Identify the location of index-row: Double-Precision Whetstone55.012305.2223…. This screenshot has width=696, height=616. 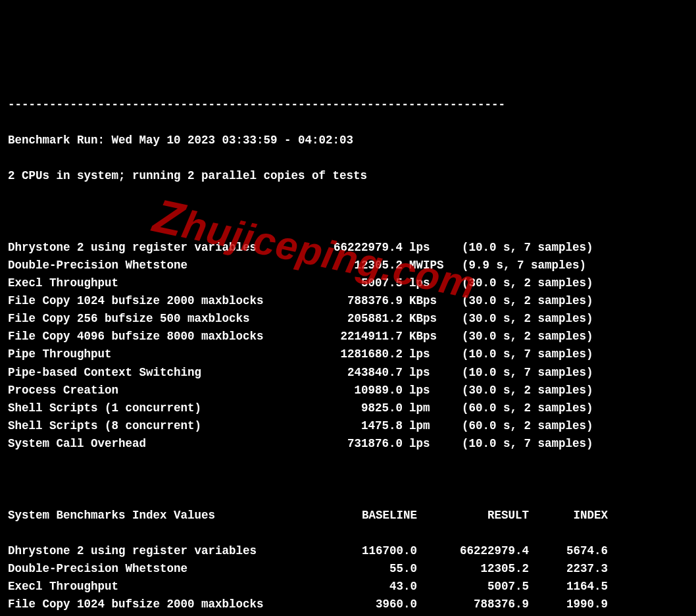
(348, 569).